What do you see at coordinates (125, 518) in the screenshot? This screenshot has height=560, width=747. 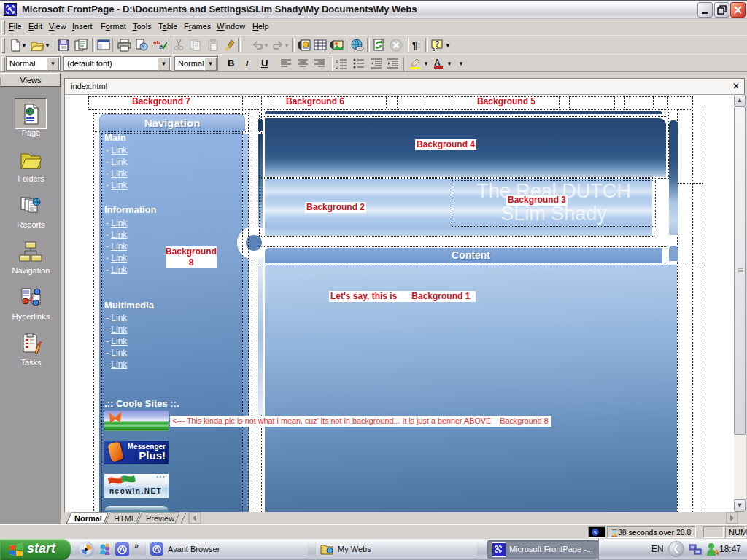 I see `svg-text: HTML` at bounding box center [125, 518].